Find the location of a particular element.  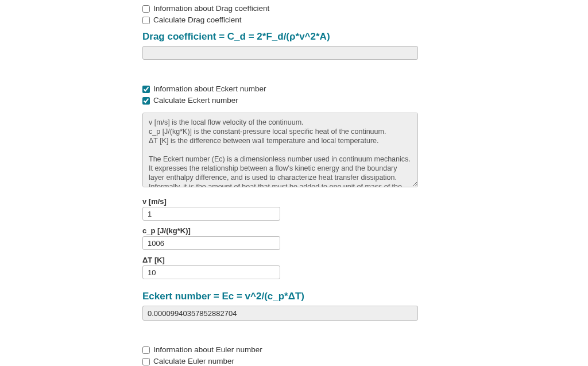

eckert-result-box: 0.00009940357852882704 is located at coordinates (280, 313).